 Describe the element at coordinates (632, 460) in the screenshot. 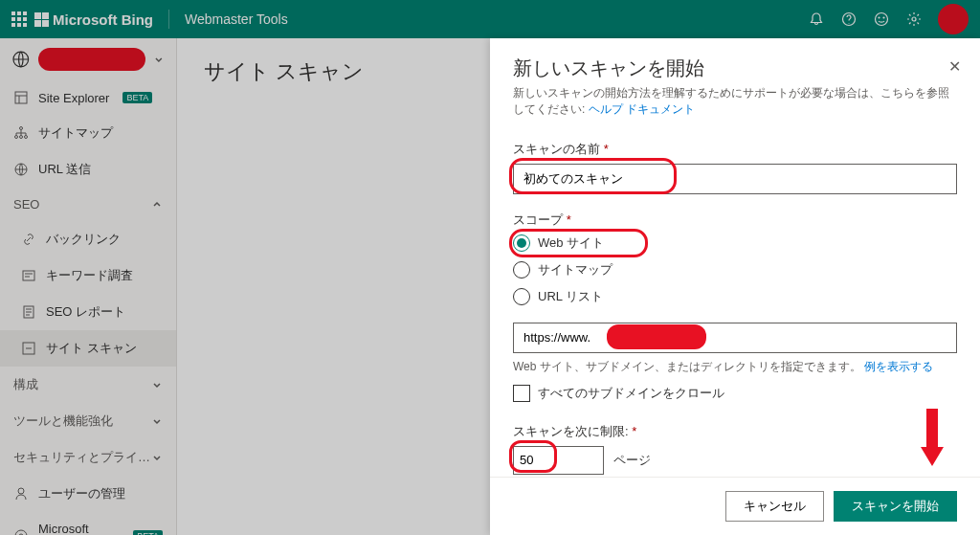

I see `limit-unit: ページ` at that location.